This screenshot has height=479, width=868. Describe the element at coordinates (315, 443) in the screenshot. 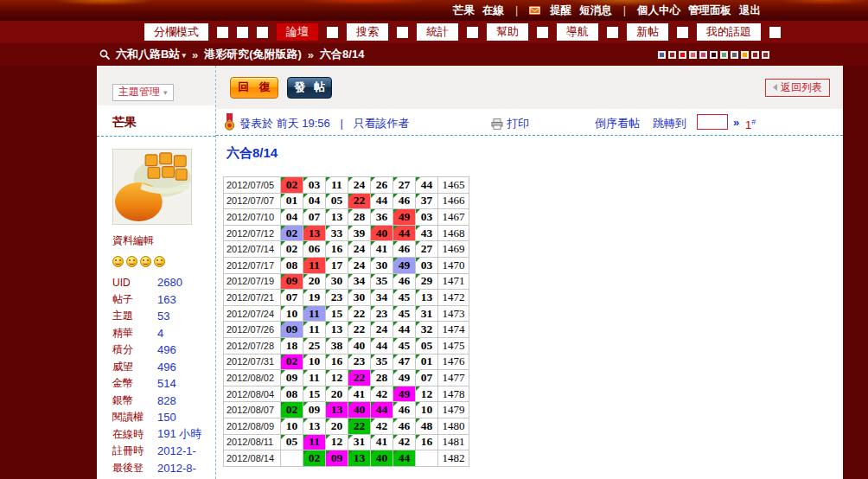

I see `number-cell: 11` at that location.